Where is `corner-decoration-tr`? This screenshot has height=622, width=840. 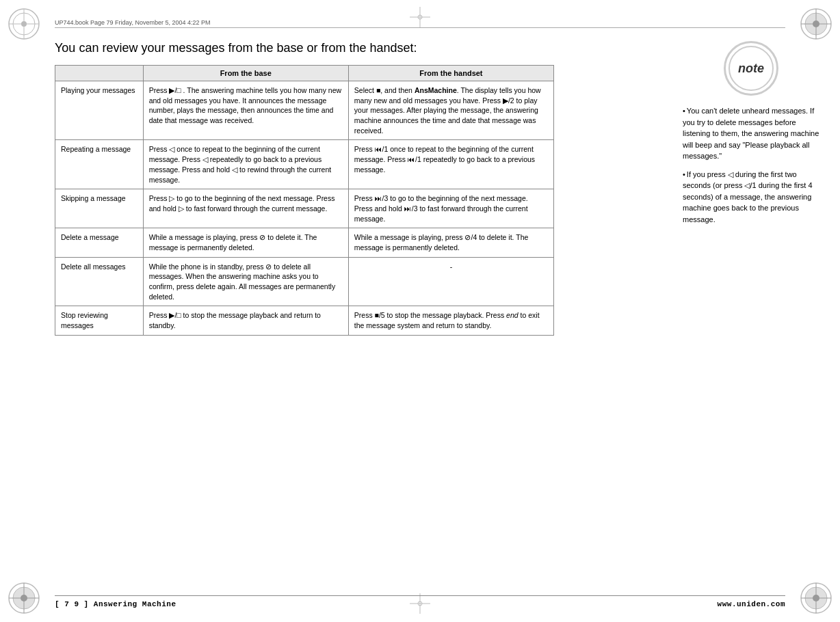
corner-decoration-tr is located at coordinates (816, 24).